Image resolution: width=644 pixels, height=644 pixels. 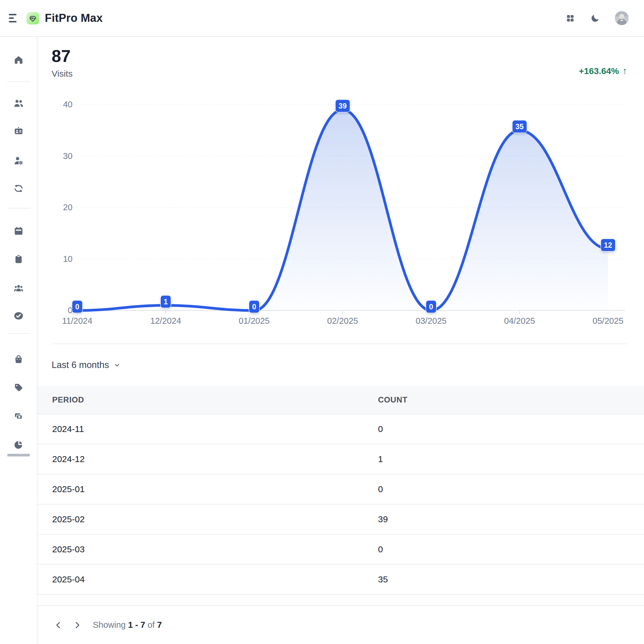 What do you see at coordinates (86, 365) in the screenshot?
I see `date-range-dropdown: Last 6 months` at bounding box center [86, 365].